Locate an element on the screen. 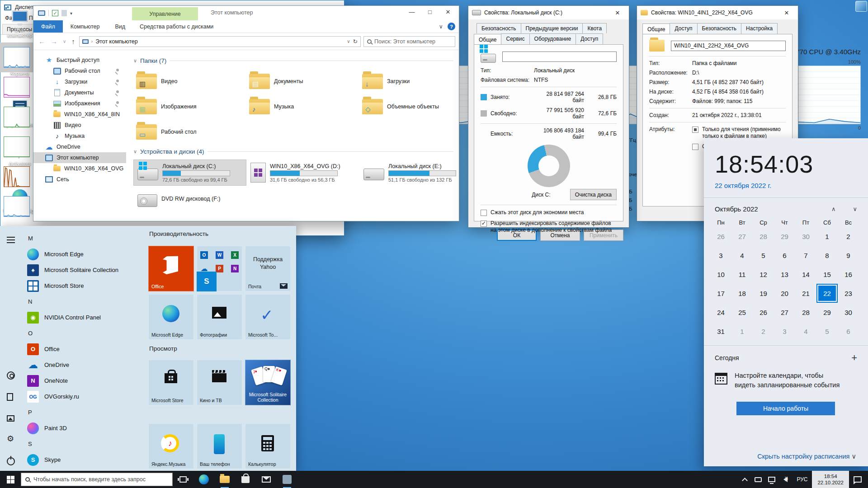  back-icon: ← is located at coordinates (42, 42).